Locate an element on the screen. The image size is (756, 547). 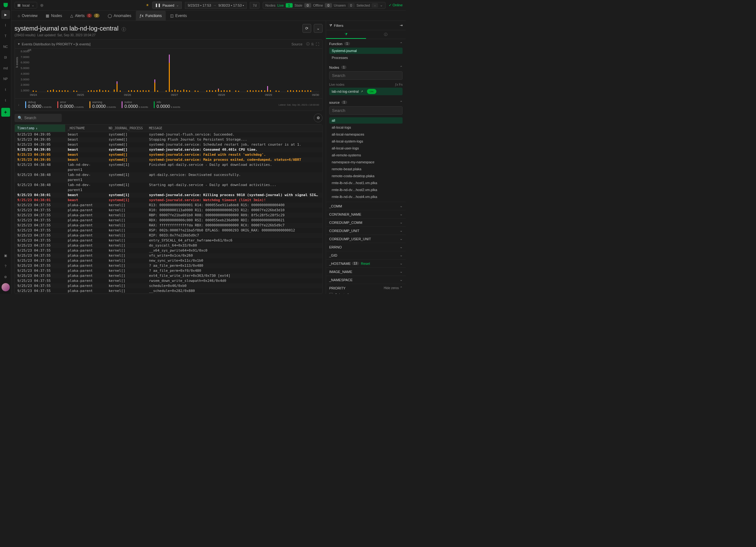
range-preset: 7d is located at coordinates (255, 5).